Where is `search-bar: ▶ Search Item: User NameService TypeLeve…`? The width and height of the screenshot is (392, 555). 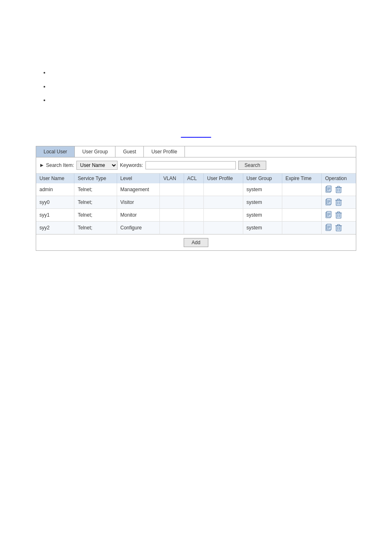
search-bar: ▶ Search Item: User NameService TypeLeve… is located at coordinates (196, 165).